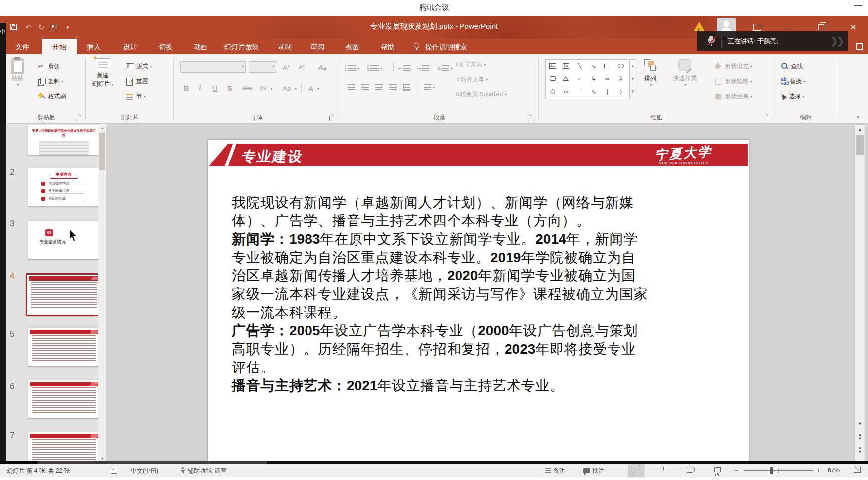 Image resolution: width=868 pixels, height=480 pixels. I want to click on format-painter-button: 格式刷, so click(51, 96).